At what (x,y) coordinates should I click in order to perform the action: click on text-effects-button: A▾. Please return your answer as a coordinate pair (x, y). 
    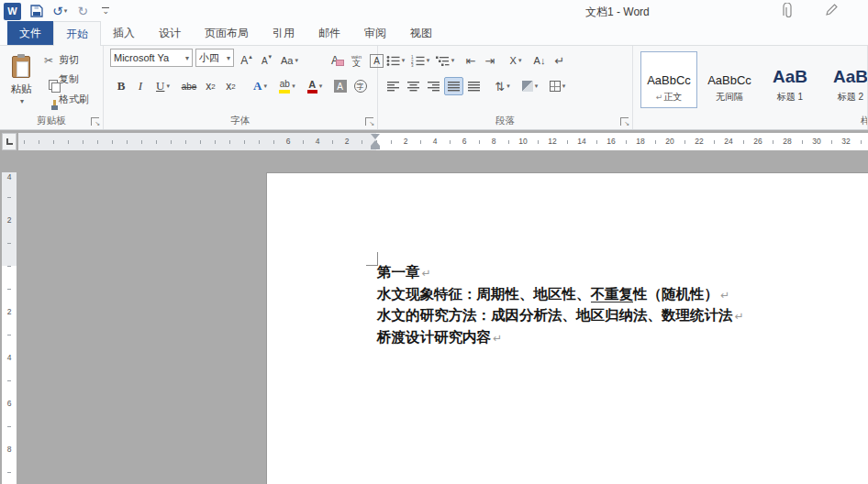
    Looking at the image, I should click on (261, 86).